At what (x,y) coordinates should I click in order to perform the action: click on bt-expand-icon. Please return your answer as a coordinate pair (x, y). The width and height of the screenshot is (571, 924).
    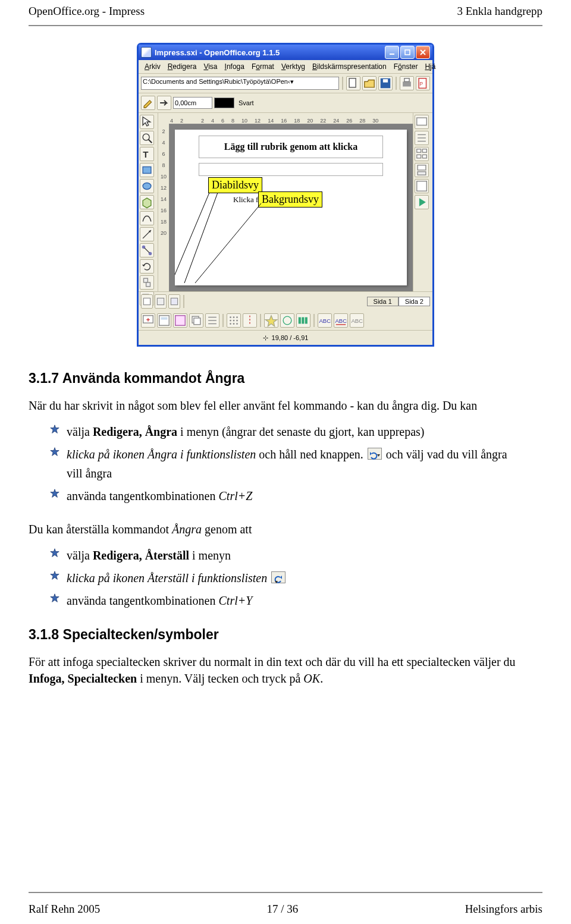
    Looking at the image, I should click on (212, 320).